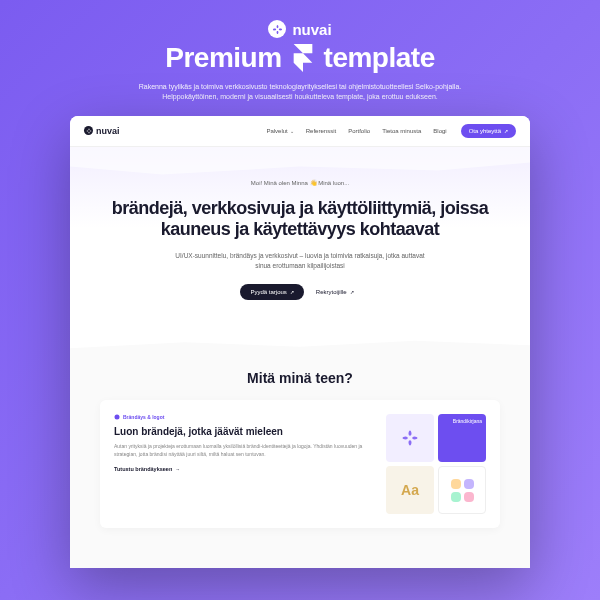 The image size is (600, 600). What do you see at coordinates (440, 131) in the screenshot?
I see `nav-item-blogi: Blogi` at bounding box center [440, 131].